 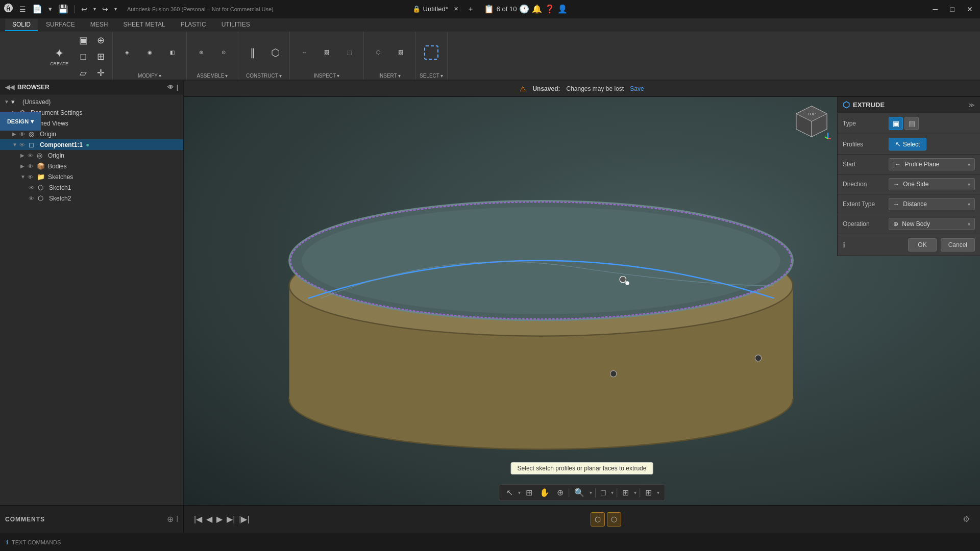 I want to click on select-profiles-button: ↖ Select, so click(x=908, y=144).